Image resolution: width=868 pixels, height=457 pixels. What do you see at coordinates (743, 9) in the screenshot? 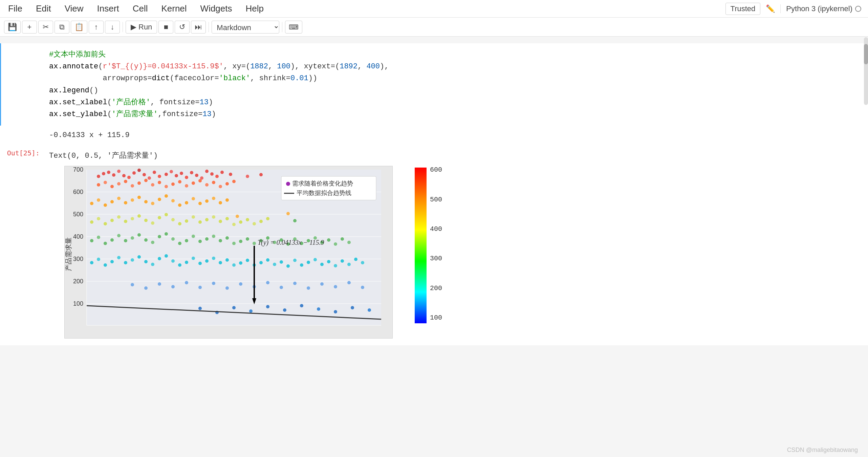
I see `trusted-button: Trusted` at bounding box center [743, 9].